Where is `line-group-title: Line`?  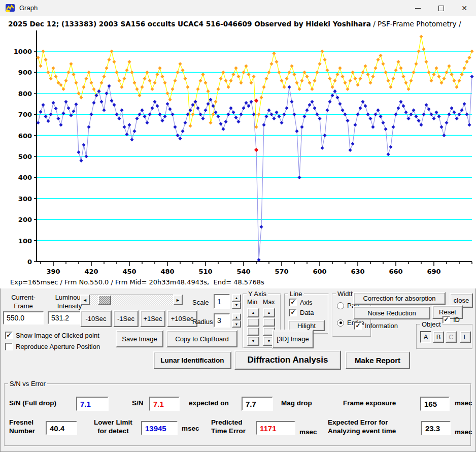 line-group-title: Line is located at coordinates (296, 294).